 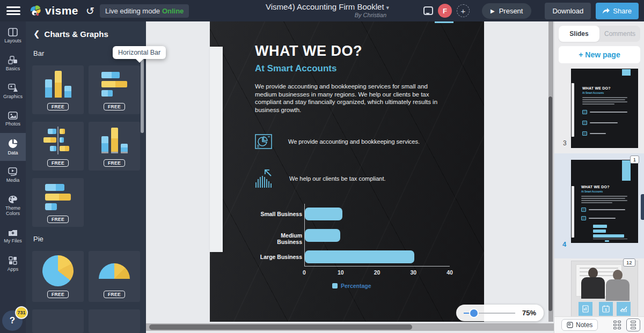 What do you see at coordinates (507, 11) in the screenshot?
I see `present-button: ▶Present` at bounding box center [507, 11].